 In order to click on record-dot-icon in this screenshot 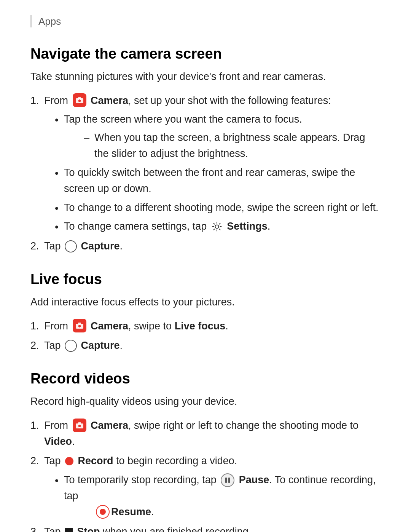, I will do `click(69, 461)`.